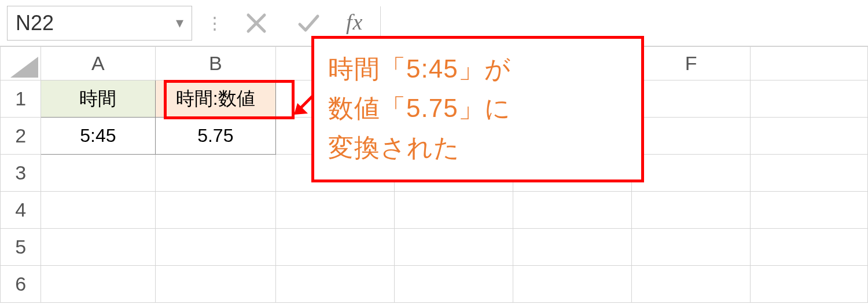 The height and width of the screenshot is (304, 868). Describe the element at coordinates (573, 210) in the screenshot. I see `cell-e4` at that location.